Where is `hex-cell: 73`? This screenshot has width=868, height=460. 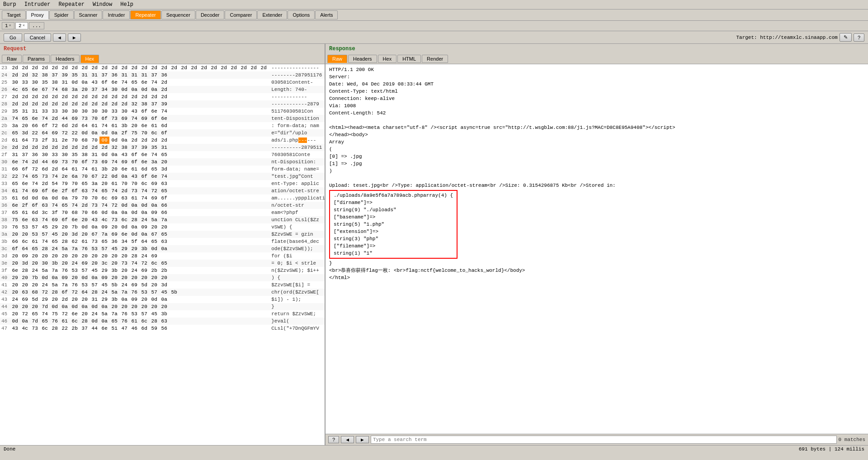
hex-cell: 73 is located at coordinates (124, 263).